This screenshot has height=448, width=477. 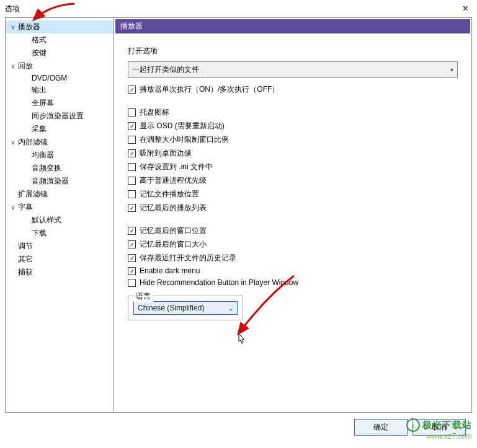 What do you see at coordinates (293, 271) in the screenshot?
I see `checkbox-row: Enable dark menu` at bounding box center [293, 271].